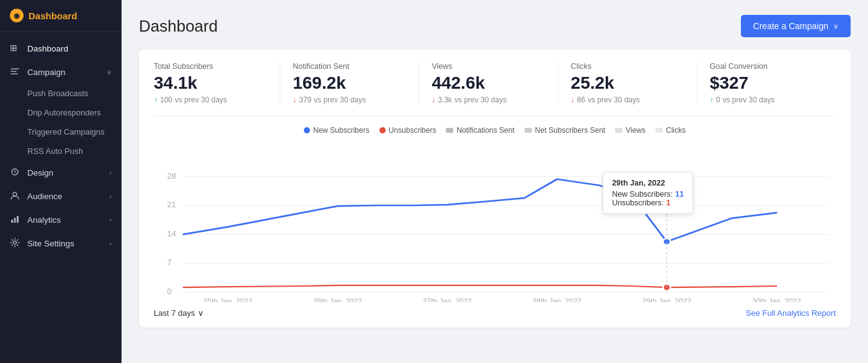 This screenshot has height=363, width=868. I want to click on stat-total-subscribers-label: Total Subscribers, so click(211, 66).